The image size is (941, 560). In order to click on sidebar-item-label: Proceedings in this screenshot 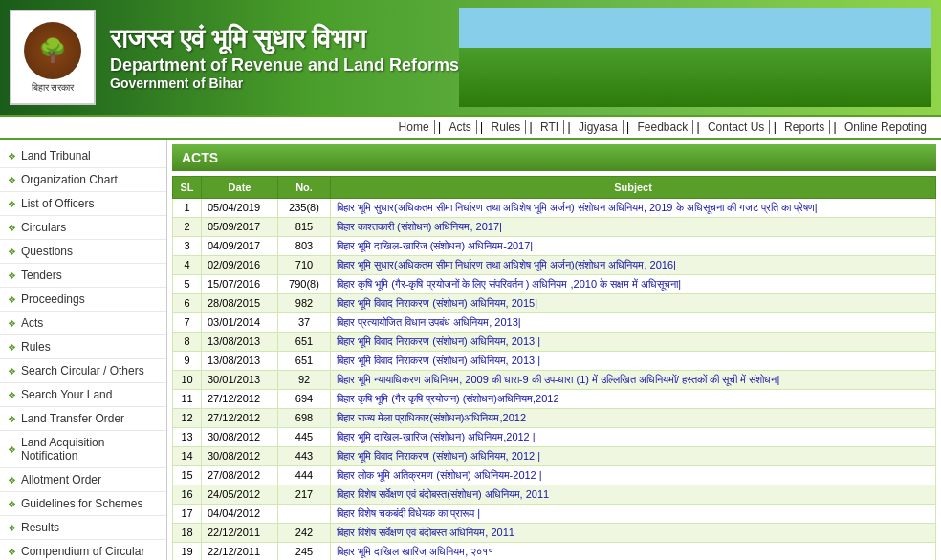, I will do `click(54, 299)`.